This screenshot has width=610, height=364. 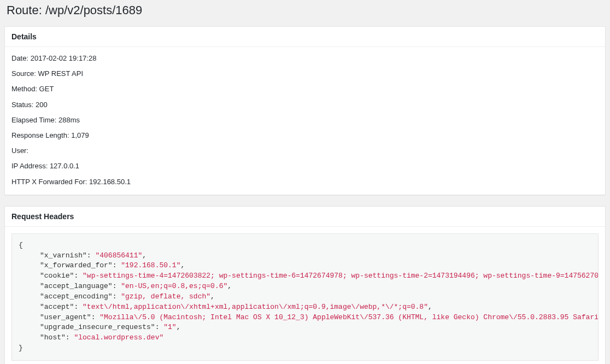 What do you see at coordinates (22, 105) in the screenshot?
I see `details-row-label: Status` at bounding box center [22, 105].